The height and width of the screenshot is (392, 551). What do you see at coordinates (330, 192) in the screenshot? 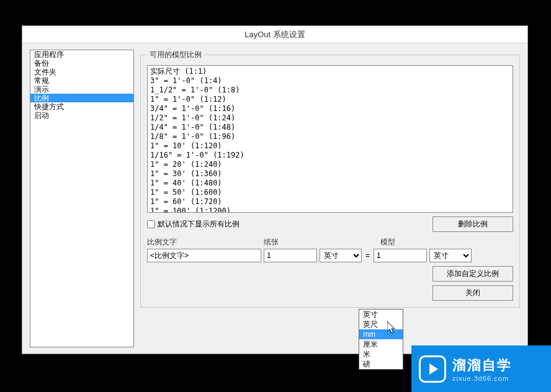
I see `scale-list-item: 1" = 50' (1:600)` at bounding box center [330, 192].